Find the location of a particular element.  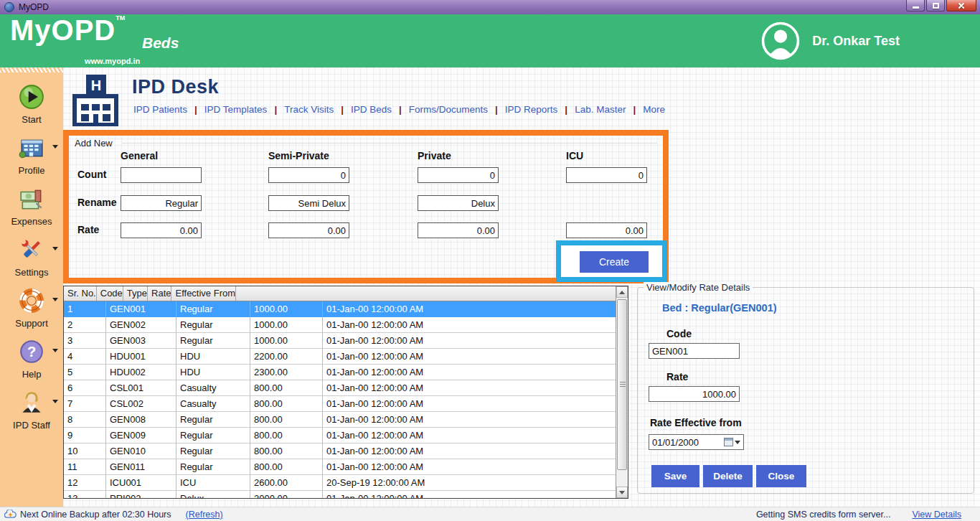

cell-type: Casualty is located at coordinates (214, 388).